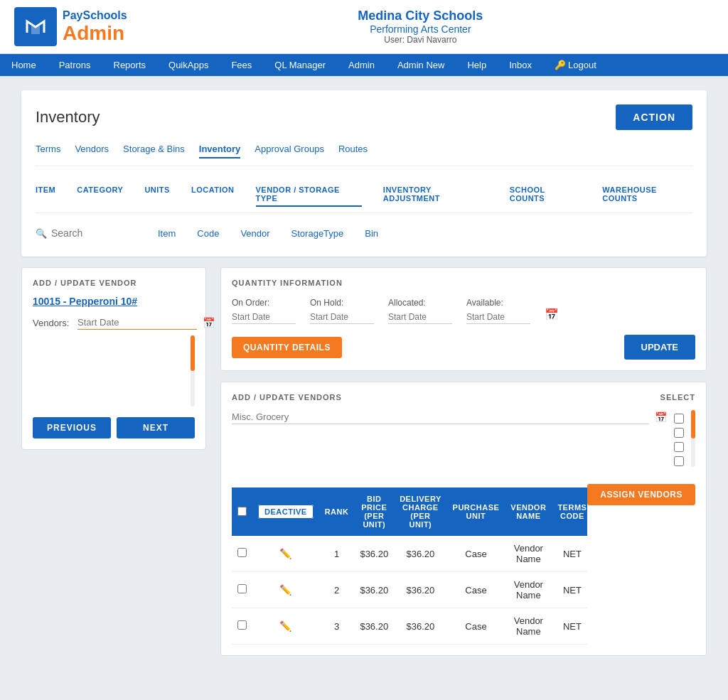  I want to click on search-vendor-link: Vendor, so click(255, 233).